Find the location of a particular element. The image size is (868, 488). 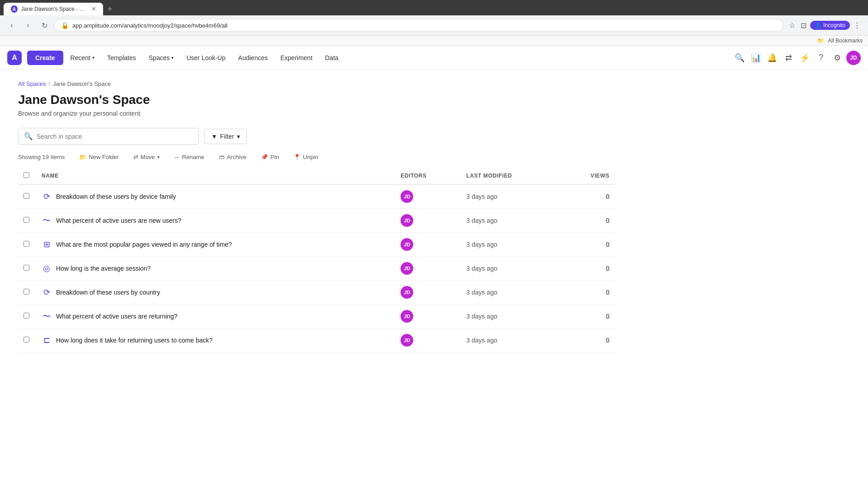

table-row: 〜 What percent of active users are retur… is located at coordinates (316, 316).